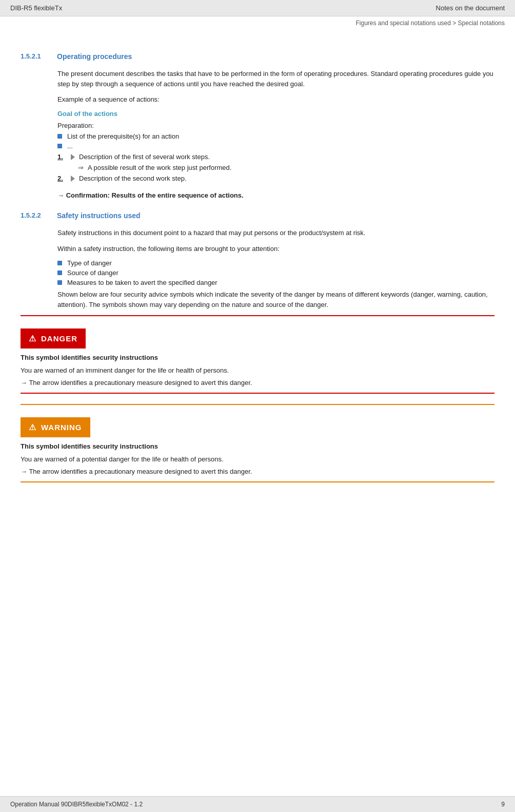 The width and height of the screenshot is (515, 812). What do you see at coordinates (286, 167) in the screenshot?
I see `step-1-result: ⇒ A possible result of the work step jus…` at bounding box center [286, 167].